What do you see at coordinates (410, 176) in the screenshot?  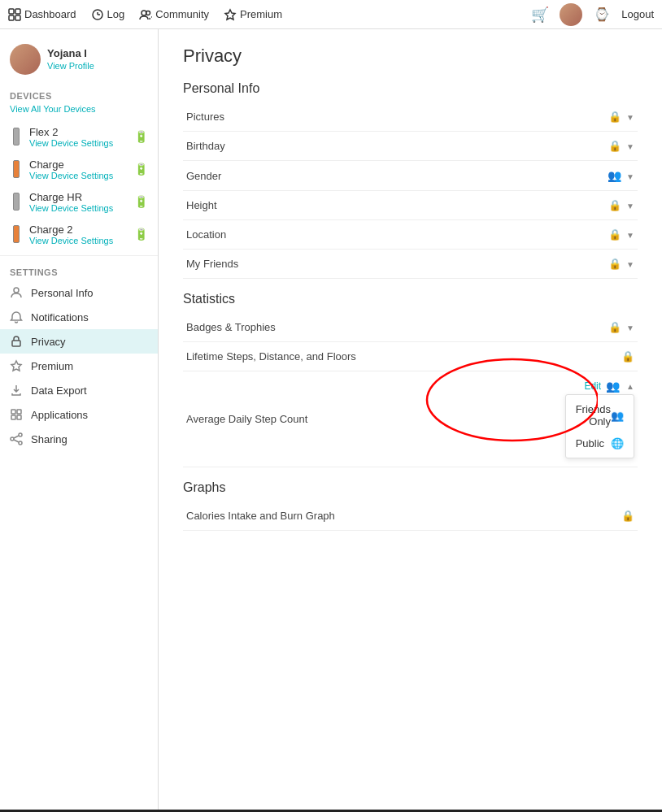 I see `table-row: Gender 👥 ▼` at bounding box center [410, 176].